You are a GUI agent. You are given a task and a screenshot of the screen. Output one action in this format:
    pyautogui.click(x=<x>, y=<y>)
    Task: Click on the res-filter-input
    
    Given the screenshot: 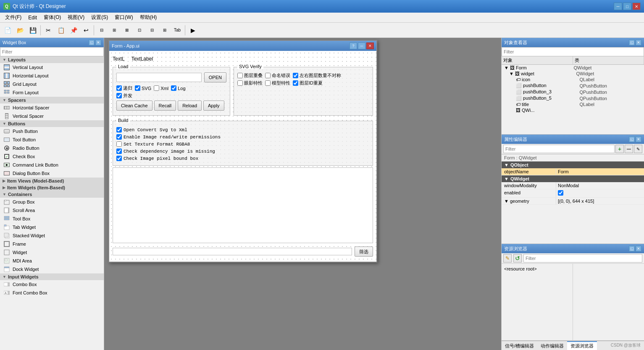 What is the action you would take?
    pyautogui.click(x=583, y=258)
    